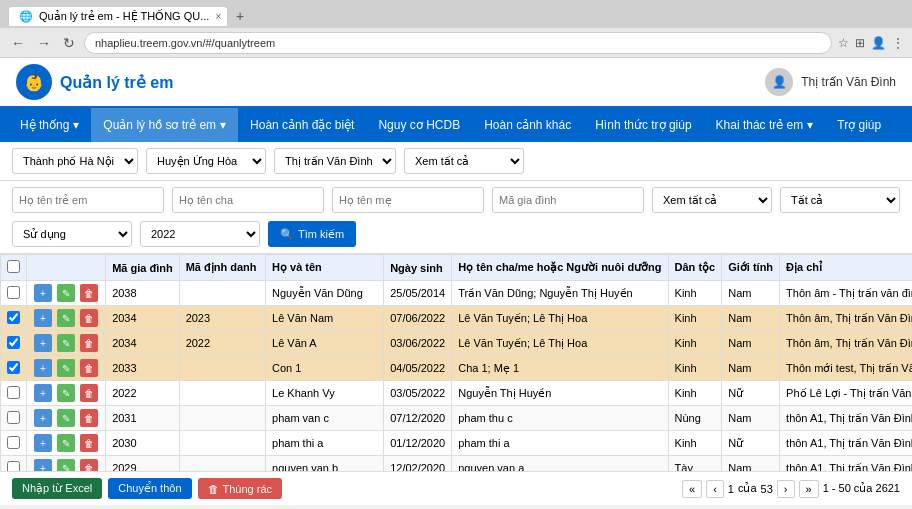 This screenshot has height=509, width=912. I want to click on nav-item-hinhthuc: Hình thức trợ giúp, so click(643, 125).